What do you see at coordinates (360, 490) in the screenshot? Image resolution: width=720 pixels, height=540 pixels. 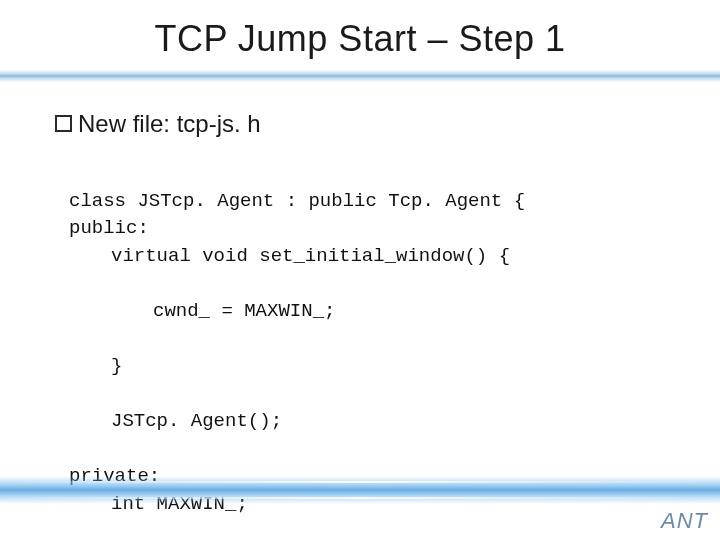 I see `footer-decoration` at bounding box center [360, 490].